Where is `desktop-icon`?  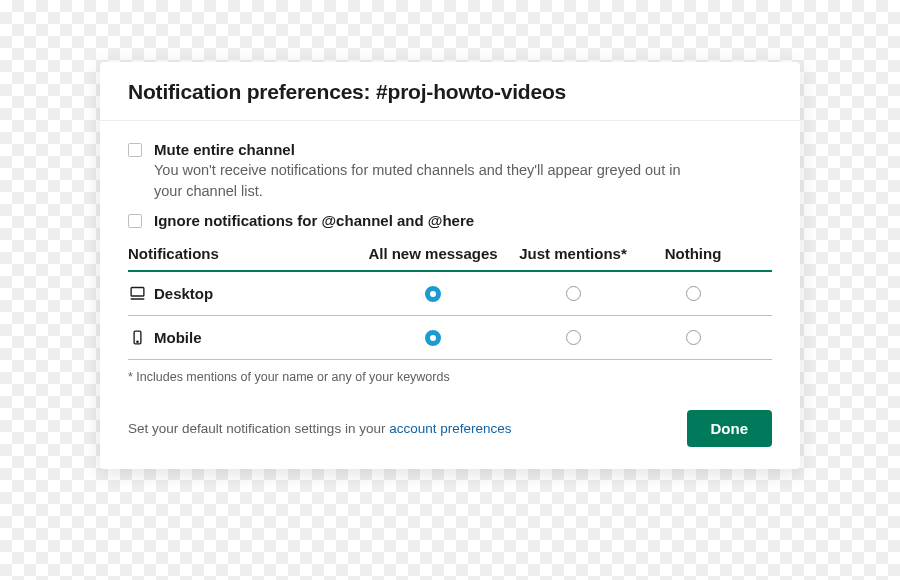
desktop-icon is located at coordinates (137, 294).